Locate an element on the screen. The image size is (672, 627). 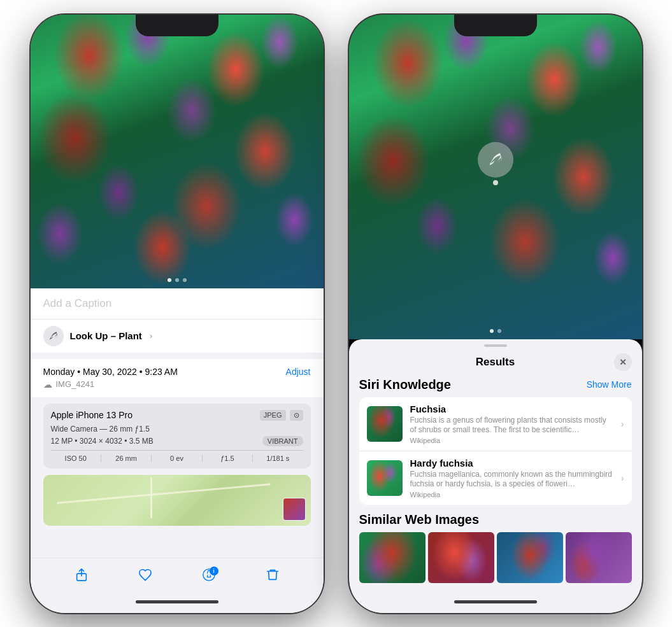
lookup-label: Look Up – Plant is located at coordinates (106, 336).